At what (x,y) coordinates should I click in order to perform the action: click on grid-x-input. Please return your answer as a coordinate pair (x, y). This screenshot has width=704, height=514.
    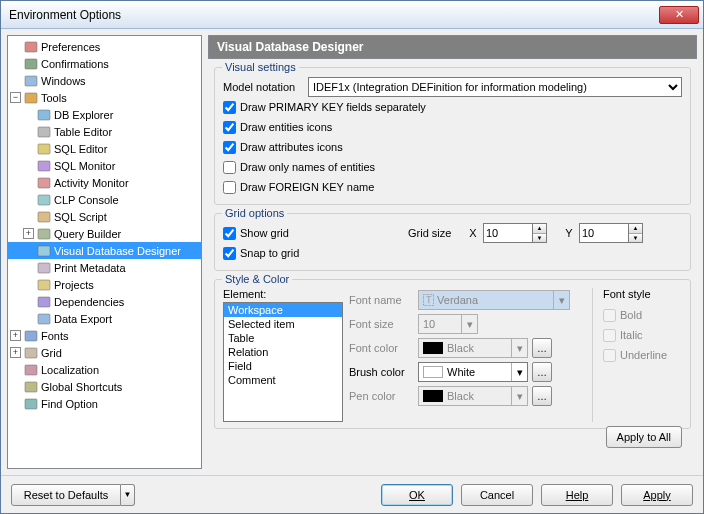
    Looking at the image, I should click on (508, 233).